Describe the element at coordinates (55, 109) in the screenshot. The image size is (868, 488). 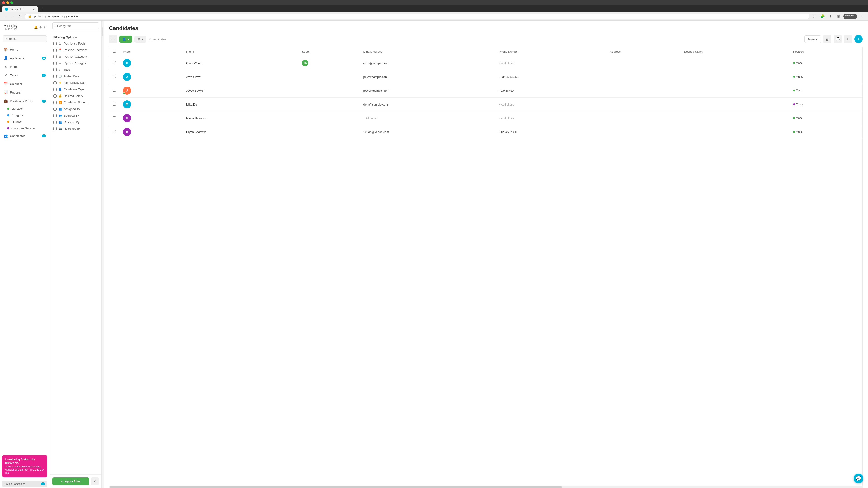
I see `filter-checkbox-assigned-to` at that location.